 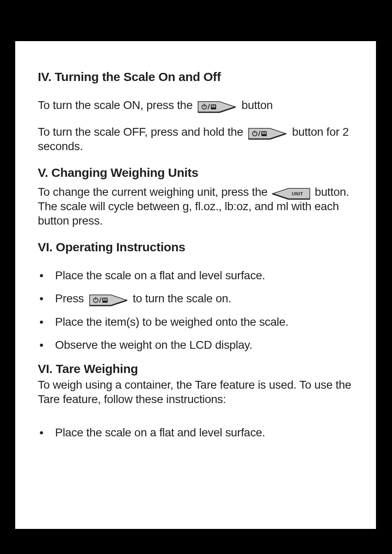 I want to click on v-change-unit: To change the current weighing unit, pre…, so click(x=196, y=206).